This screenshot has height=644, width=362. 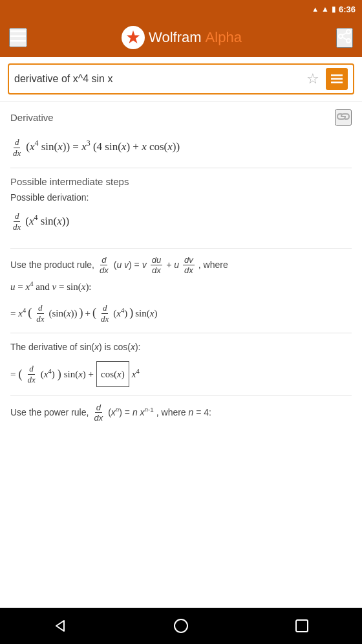 I want to click on logo-alpha-text: Alpha, so click(x=224, y=38).